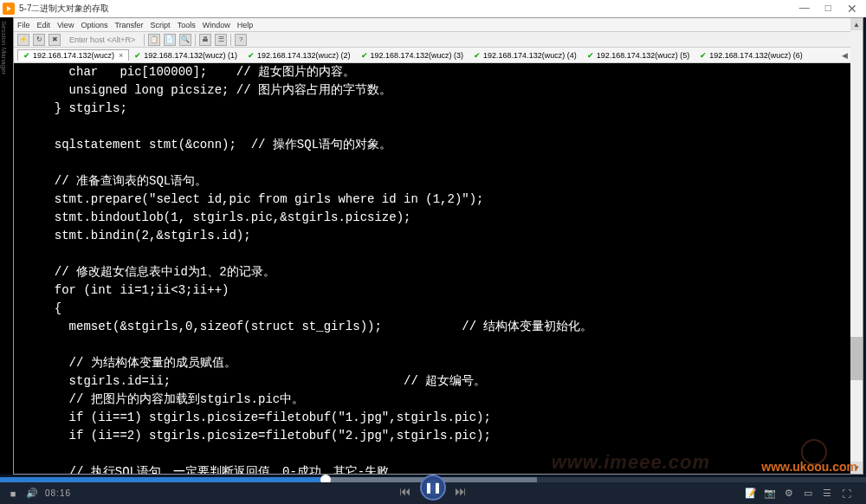 This screenshot has height=504, width=866. What do you see at coordinates (770, 494) in the screenshot?
I see `camera-icon: 📷` at bounding box center [770, 494].